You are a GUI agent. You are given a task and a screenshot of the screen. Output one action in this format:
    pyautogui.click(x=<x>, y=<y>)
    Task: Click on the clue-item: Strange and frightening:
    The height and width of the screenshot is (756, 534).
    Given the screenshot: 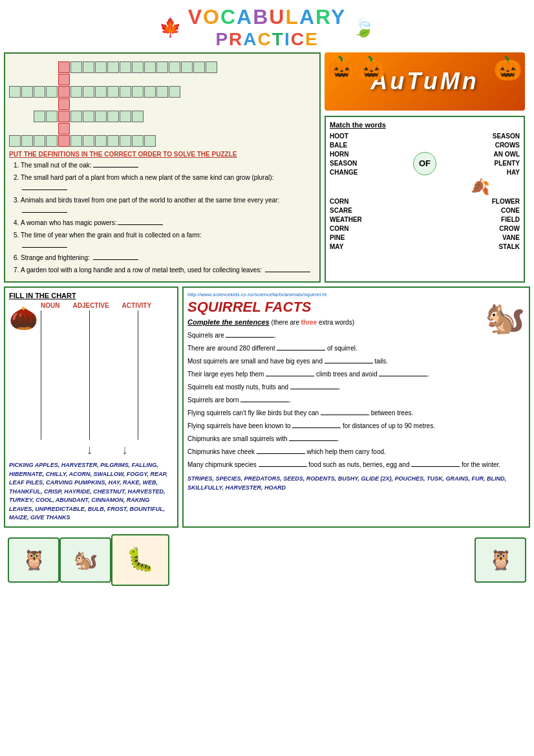 What is the action you would take?
    pyautogui.click(x=168, y=258)
    